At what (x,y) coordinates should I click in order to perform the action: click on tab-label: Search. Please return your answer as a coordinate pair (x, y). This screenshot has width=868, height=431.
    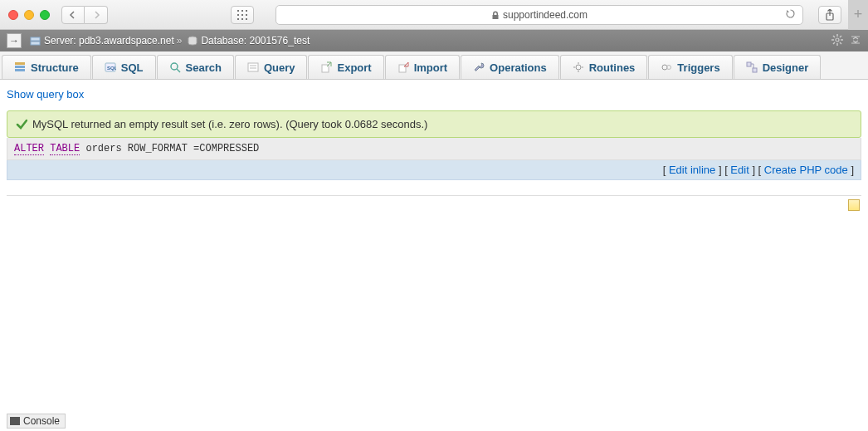
    Looking at the image, I should click on (204, 68).